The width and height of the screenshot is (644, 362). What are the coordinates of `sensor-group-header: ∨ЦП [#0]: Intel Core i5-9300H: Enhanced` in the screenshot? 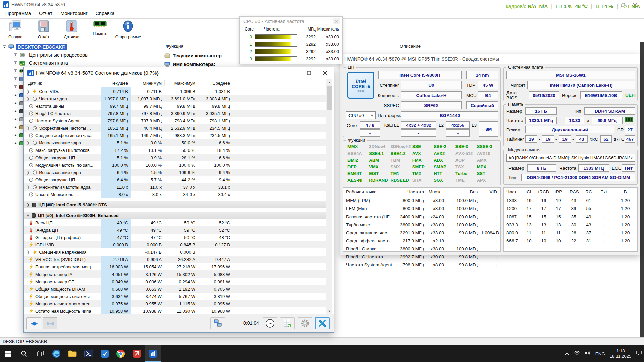 It's located at (175, 215).